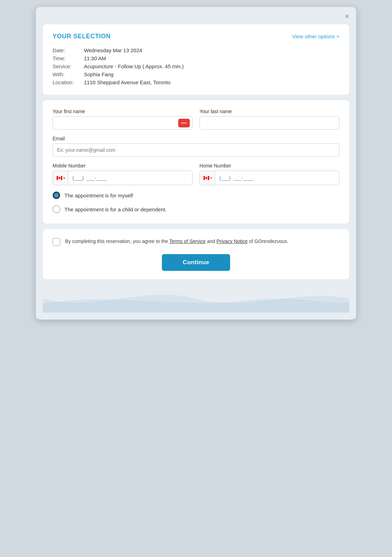 The width and height of the screenshot is (392, 557). What do you see at coordinates (130, 178) in the screenshot?
I see `mobile-input` at bounding box center [130, 178].